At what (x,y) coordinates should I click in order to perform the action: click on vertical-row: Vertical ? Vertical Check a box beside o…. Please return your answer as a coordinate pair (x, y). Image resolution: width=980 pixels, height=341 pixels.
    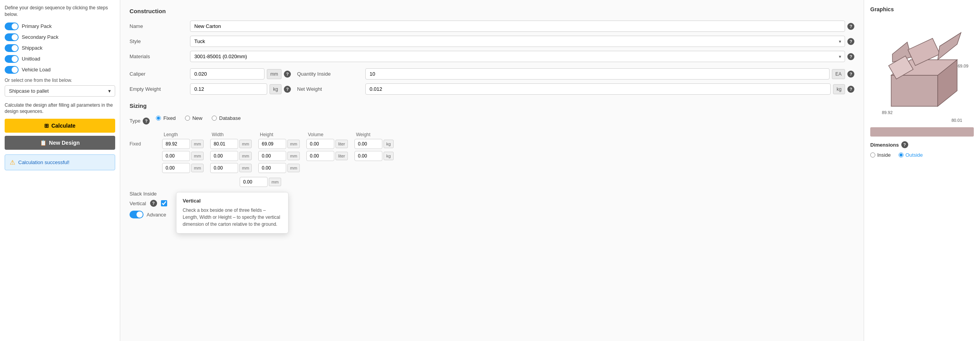
    Looking at the image, I should click on (492, 203).